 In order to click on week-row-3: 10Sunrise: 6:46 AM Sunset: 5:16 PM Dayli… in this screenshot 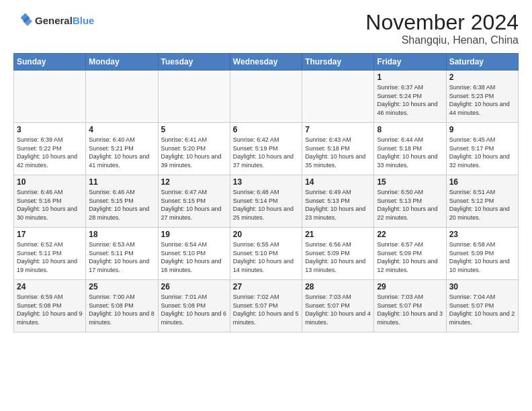, I will do `click(266, 201)`.